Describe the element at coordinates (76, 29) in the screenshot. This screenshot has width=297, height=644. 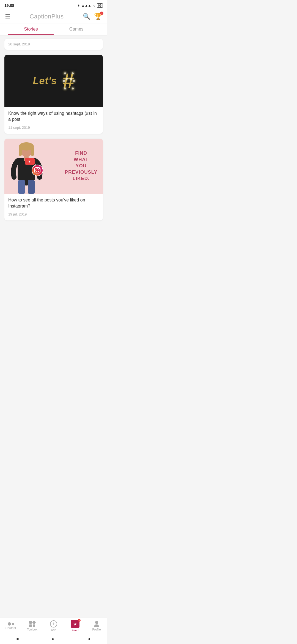
I see `tab-games: Games` at that location.